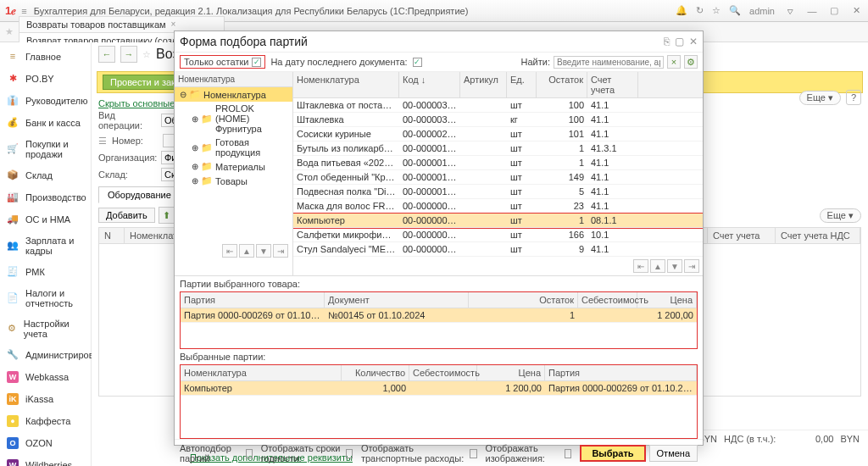 The height and width of the screenshot is (466, 868). Describe the element at coordinates (498, 220) in the screenshot. I see `table-row: Компьютер00-00000077шт108.1.1` at that location.